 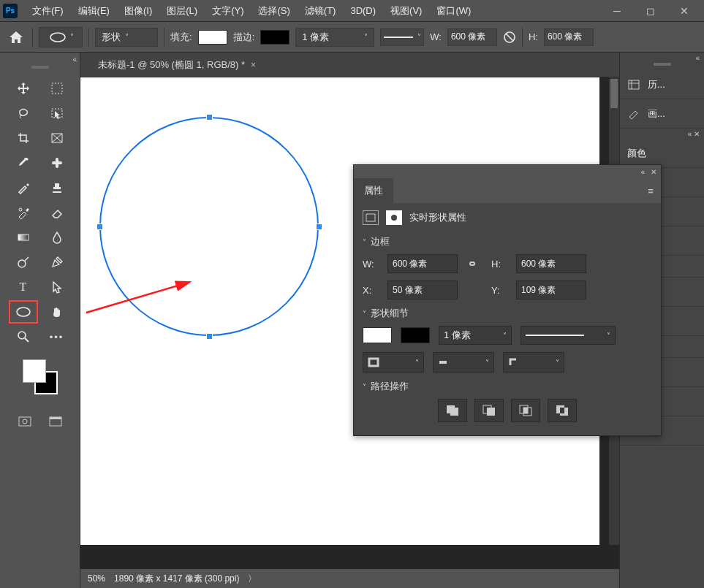 I want to click on close-tab-icon: ×, so click(x=253, y=65).